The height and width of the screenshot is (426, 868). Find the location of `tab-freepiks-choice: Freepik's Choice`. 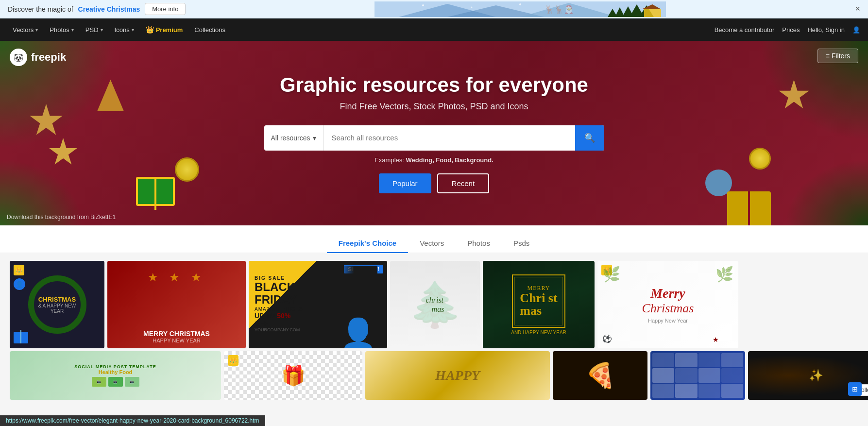

tab-freepiks-choice: Freepik's Choice is located at coordinates (367, 244).